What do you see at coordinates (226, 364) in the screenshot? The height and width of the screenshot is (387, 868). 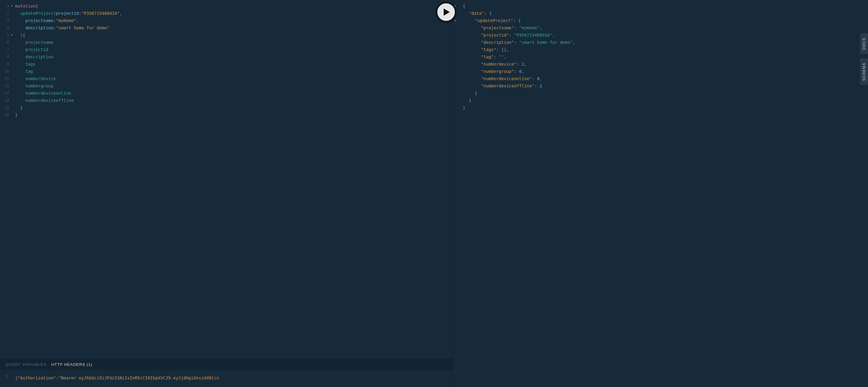 I see `bottom-tab-bar: QUERY VARIABLES HTTP HEADERS (1)` at bounding box center [226, 364].